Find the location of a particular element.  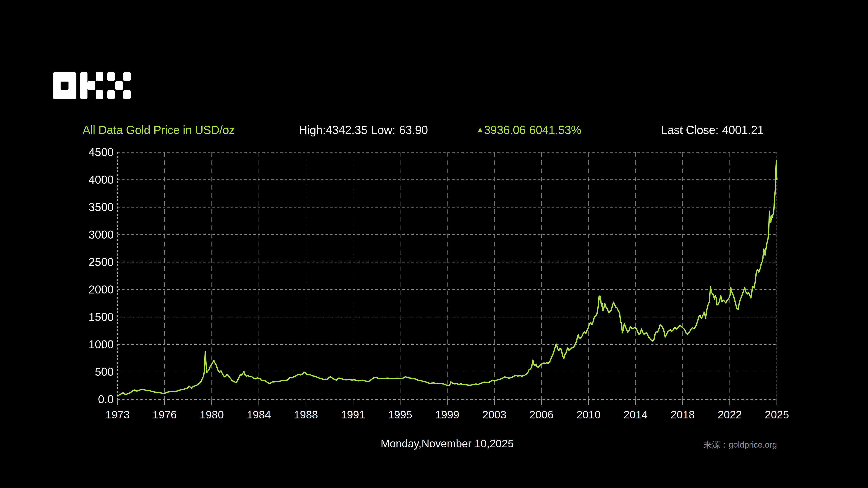

y-axis-label: 2000 is located at coordinates (101, 290).